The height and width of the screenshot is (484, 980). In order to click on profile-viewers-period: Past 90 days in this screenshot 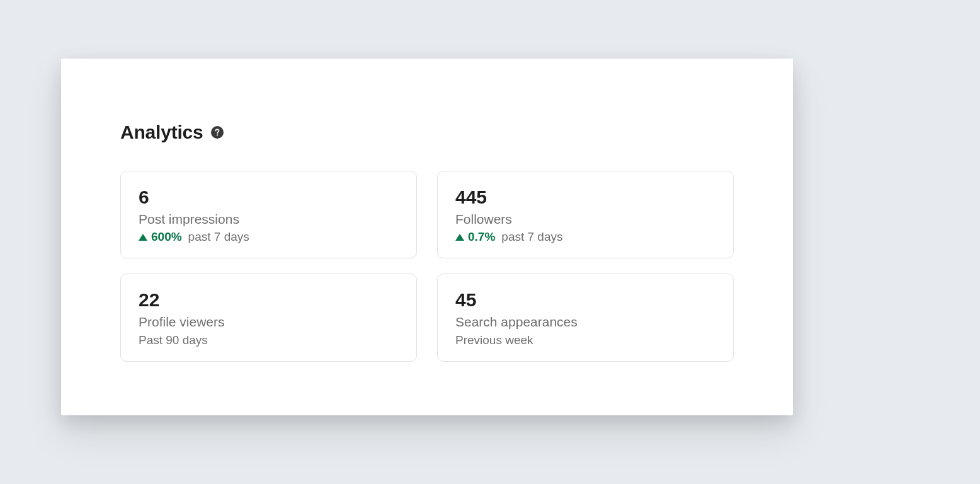, I will do `click(268, 340)`.